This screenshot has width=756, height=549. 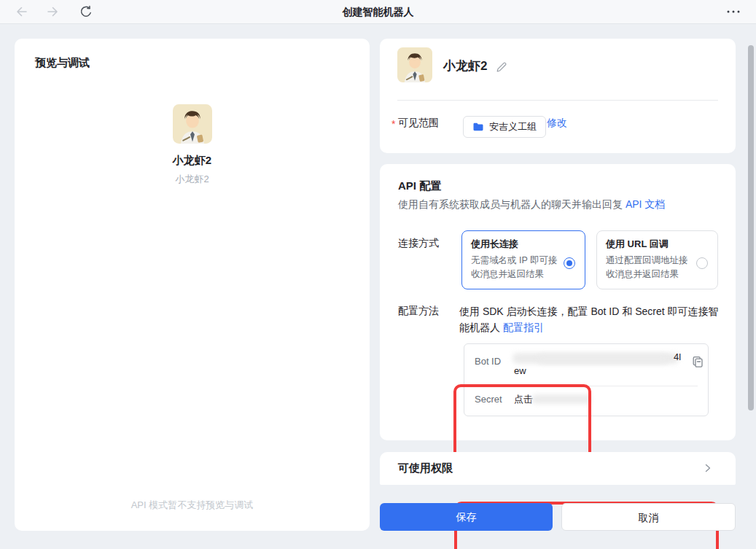 What do you see at coordinates (488, 362) in the screenshot?
I see `bot-id-label: Bot ID` at bounding box center [488, 362].